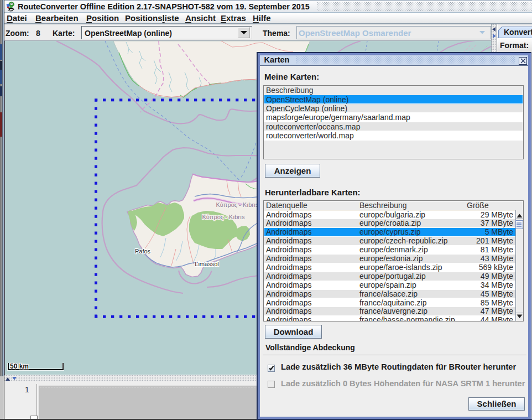 This screenshot has width=532, height=420. I want to click on svg-text: Pafos, so click(143, 251).